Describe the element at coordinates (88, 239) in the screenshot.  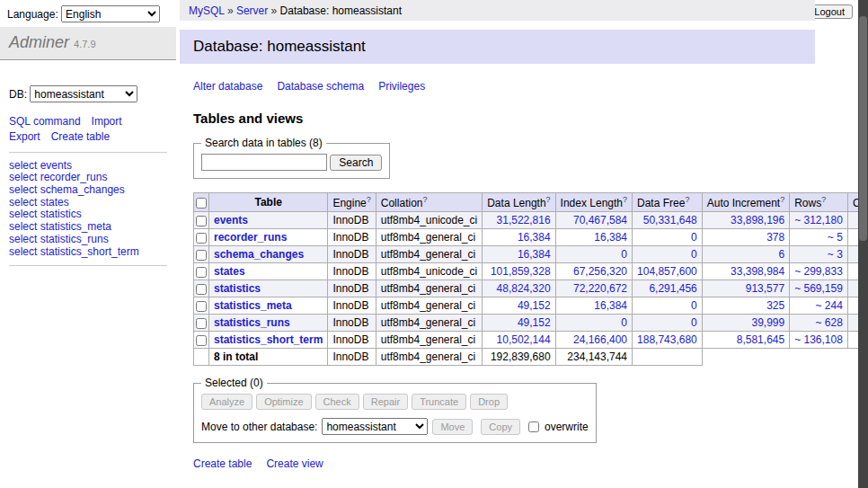
I see `sidebar-table-link: select statistics_runs` at that location.